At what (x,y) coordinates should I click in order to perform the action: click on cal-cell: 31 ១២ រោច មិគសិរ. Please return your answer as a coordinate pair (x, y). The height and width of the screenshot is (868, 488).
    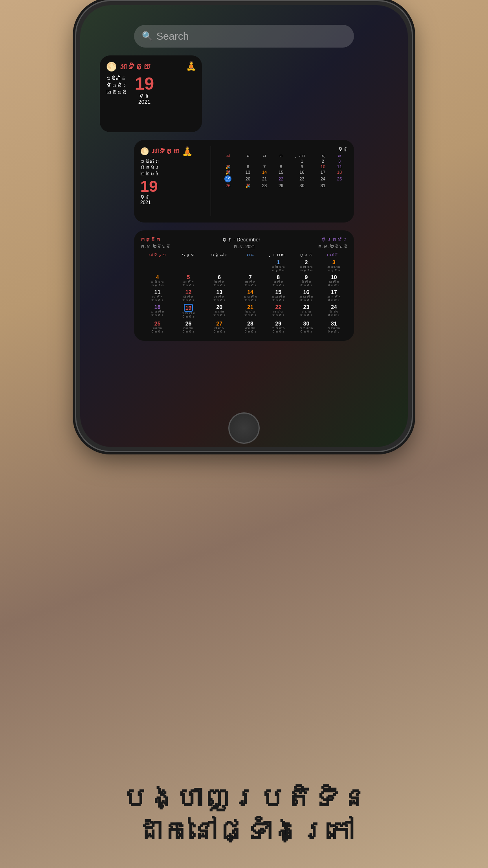
    Looking at the image, I should click on (334, 327).